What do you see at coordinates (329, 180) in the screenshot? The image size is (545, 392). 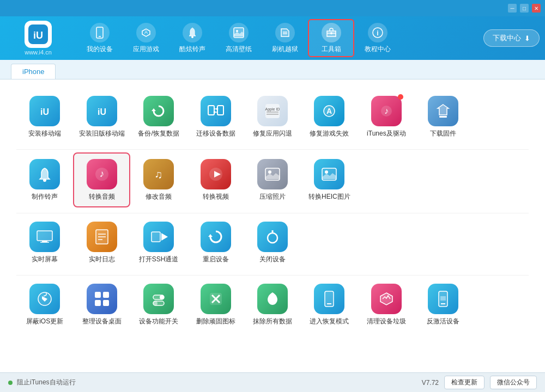 I see `tool-convert-heic: 转换HEIC图片` at bounding box center [329, 180].